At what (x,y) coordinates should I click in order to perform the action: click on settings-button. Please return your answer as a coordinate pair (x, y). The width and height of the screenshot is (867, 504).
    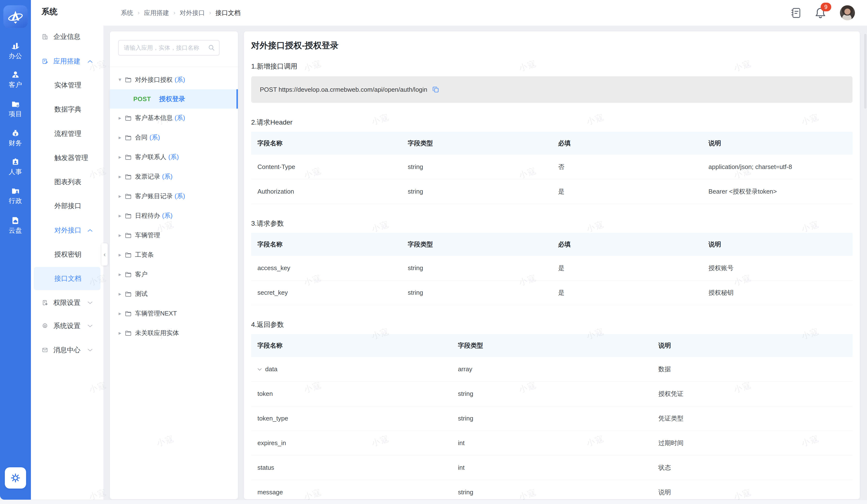
    Looking at the image, I should click on (15, 478).